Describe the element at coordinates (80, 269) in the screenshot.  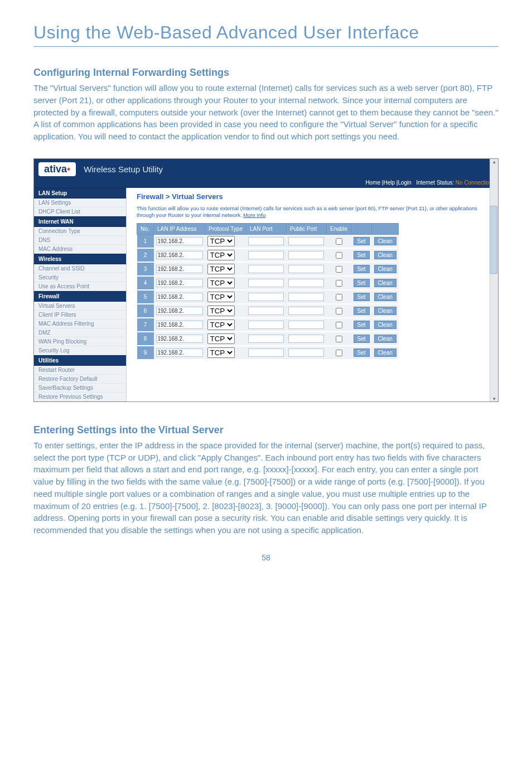
I see `sidebar-item: Channel and SSID` at that location.